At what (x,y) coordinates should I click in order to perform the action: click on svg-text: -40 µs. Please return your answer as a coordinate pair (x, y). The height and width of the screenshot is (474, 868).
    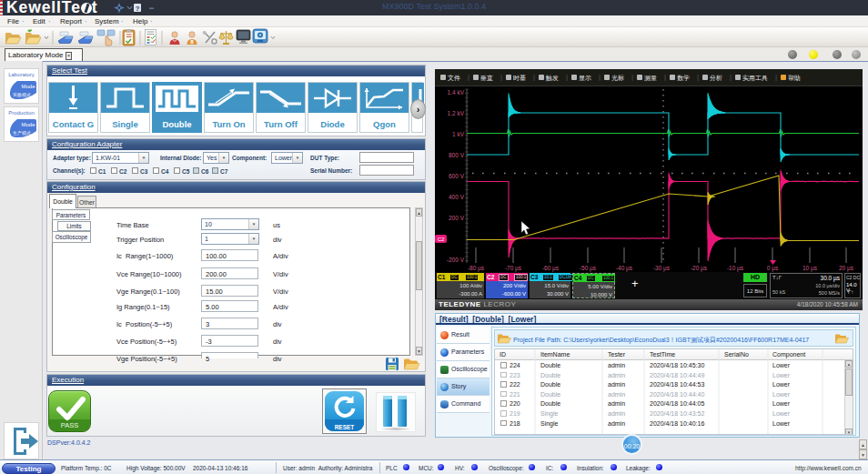
    Looking at the image, I should click on (624, 268).